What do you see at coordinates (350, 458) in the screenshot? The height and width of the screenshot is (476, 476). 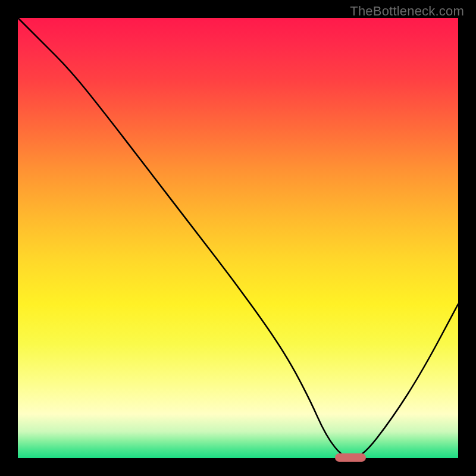 I see `optimum-marker` at bounding box center [350, 458].